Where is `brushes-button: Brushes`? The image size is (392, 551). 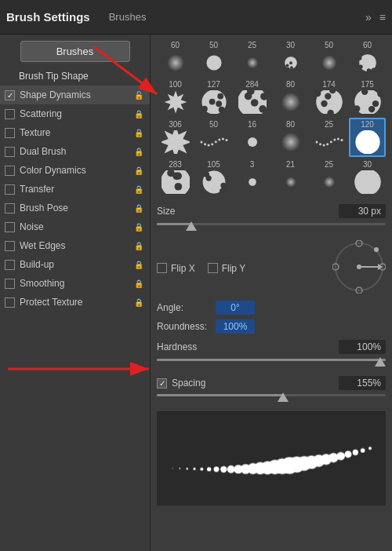
brushes-button: Brushes is located at coordinates (75, 52).